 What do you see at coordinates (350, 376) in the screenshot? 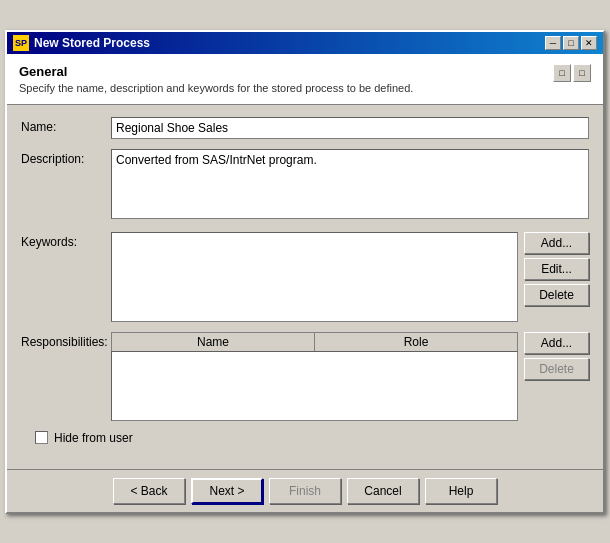
I see `responsibilities-content: Name Role Add... Delete` at bounding box center [350, 376].